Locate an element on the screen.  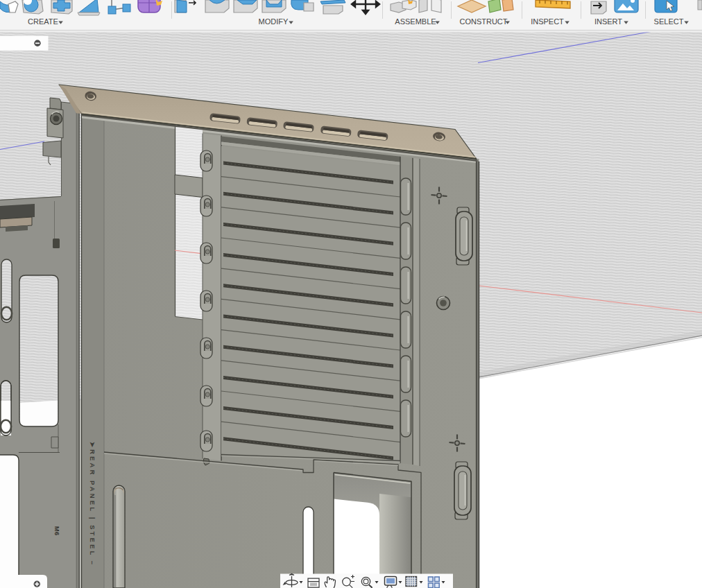
svg-text: MODIFY is located at coordinates (273, 21).